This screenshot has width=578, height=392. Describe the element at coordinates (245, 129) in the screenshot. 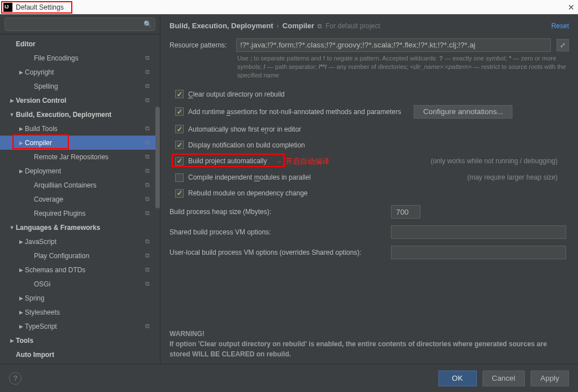

I see `first-error-label: Automatically show first error in editor` at that location.